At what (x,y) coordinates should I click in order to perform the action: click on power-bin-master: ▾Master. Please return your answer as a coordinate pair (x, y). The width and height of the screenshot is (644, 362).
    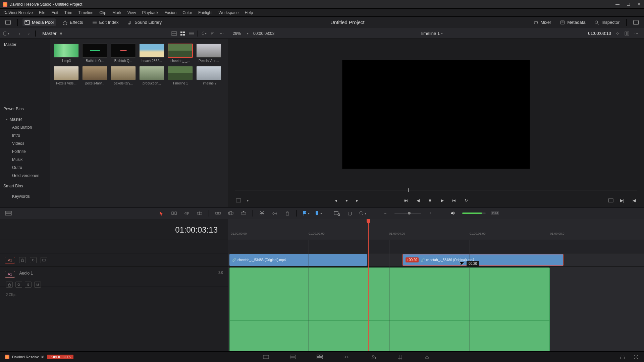
    Looking at the image, I should click on (25, 119).